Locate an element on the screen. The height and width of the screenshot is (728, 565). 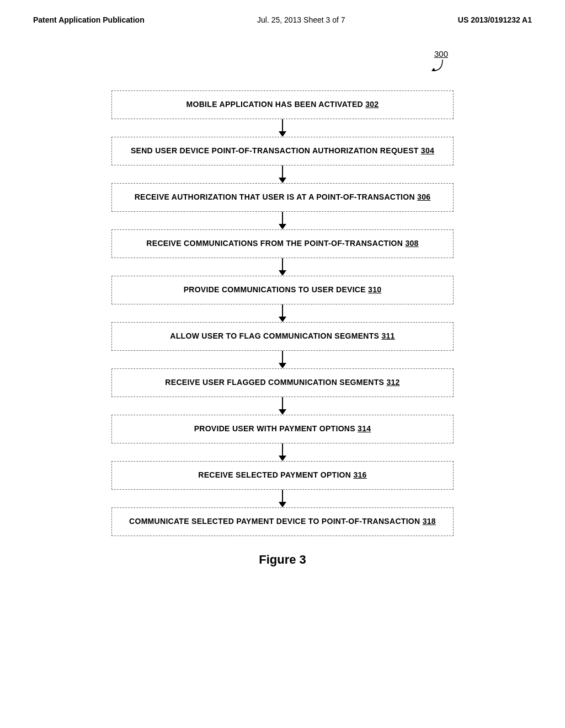
step-311-text: ALLOW USER TO FLAG COMMUNICATION SEGMENT… is located at coordinates (282, 336).